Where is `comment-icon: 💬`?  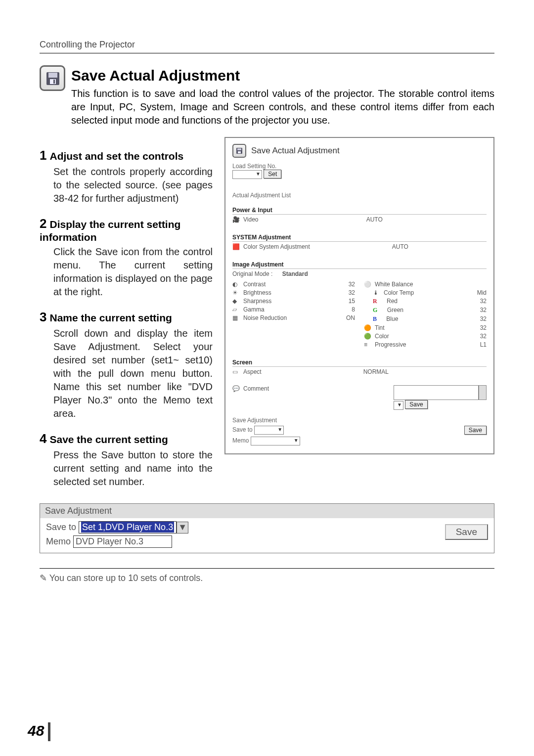
comment-icon: 💬 is located at coordinates (236, 389).